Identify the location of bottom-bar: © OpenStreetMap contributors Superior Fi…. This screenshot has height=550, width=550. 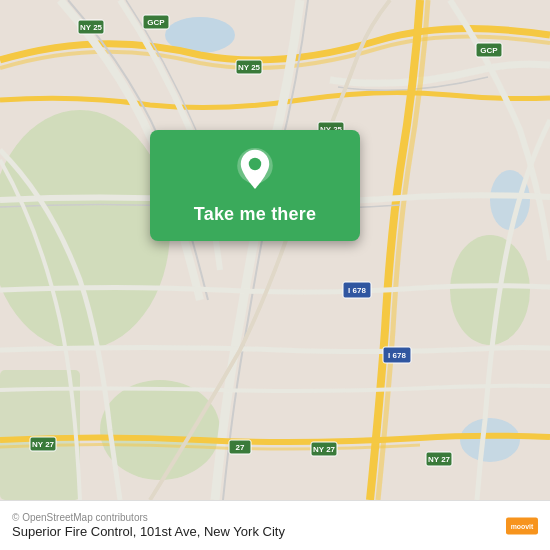
(275, 525).